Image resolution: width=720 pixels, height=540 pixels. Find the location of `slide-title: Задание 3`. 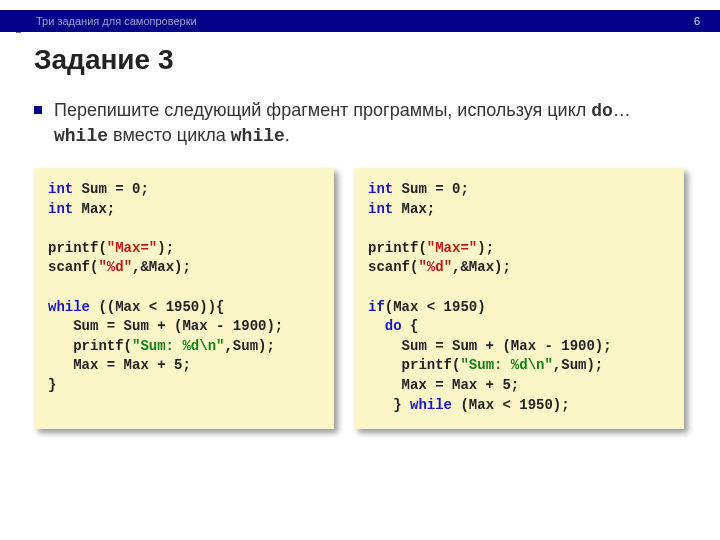

slide-title: Задание 3 is located at coordinates (104, 60).